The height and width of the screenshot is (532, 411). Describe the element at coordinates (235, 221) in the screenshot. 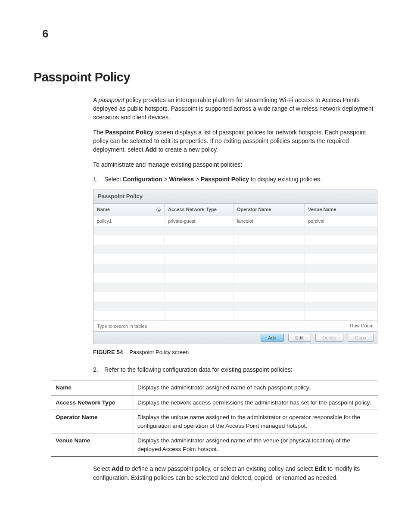

I see `table-row: policy1private-guestlancelotpercival` at that location.